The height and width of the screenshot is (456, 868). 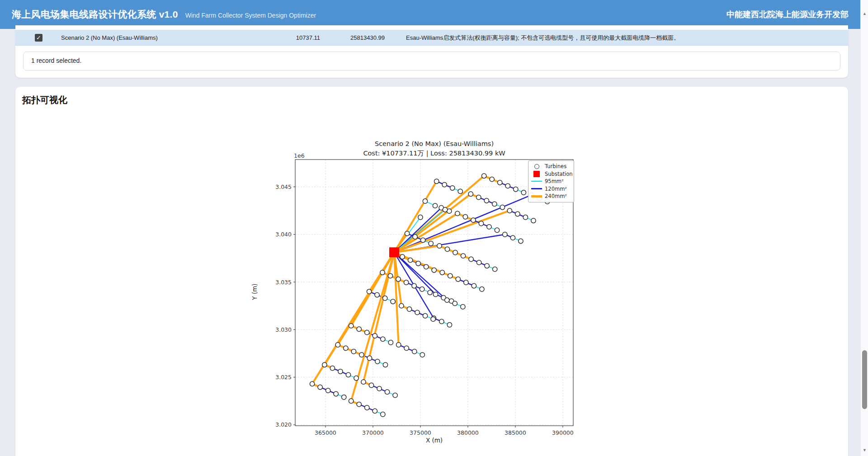 What do you see at coordinates (283, 330) in the screenshot?
I see `svg-text: 3.030` at bounding box center [283, 330].